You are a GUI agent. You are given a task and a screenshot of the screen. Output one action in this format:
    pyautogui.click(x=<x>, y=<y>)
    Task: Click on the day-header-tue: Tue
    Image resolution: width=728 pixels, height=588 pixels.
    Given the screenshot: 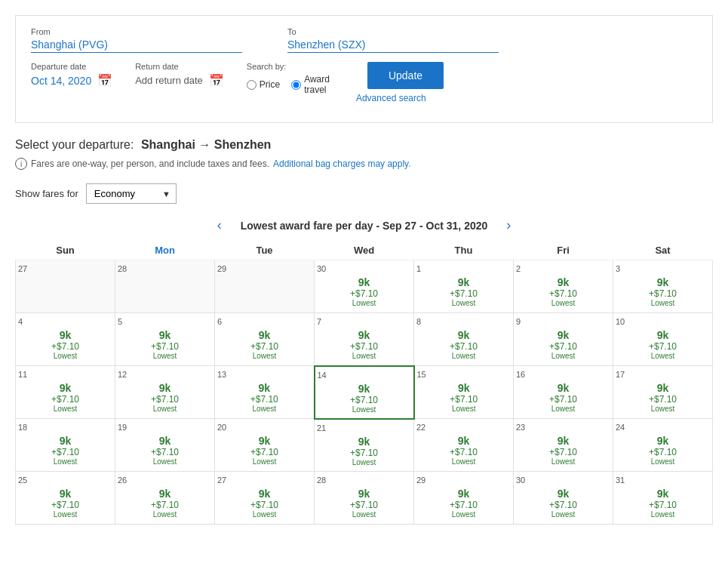 What is the action you would take?
    pyautogui.click(x=265, y=251)
    